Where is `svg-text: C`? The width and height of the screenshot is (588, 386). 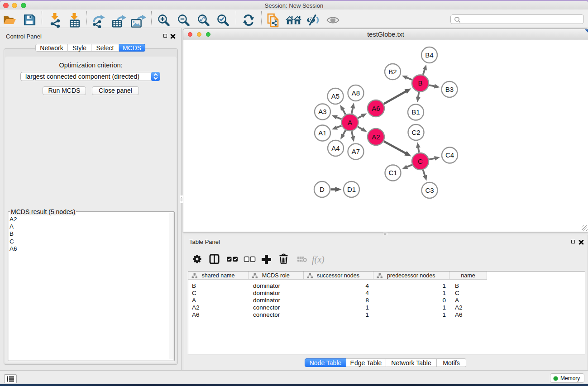
svg-text: C is located at coordinates (420, 161).